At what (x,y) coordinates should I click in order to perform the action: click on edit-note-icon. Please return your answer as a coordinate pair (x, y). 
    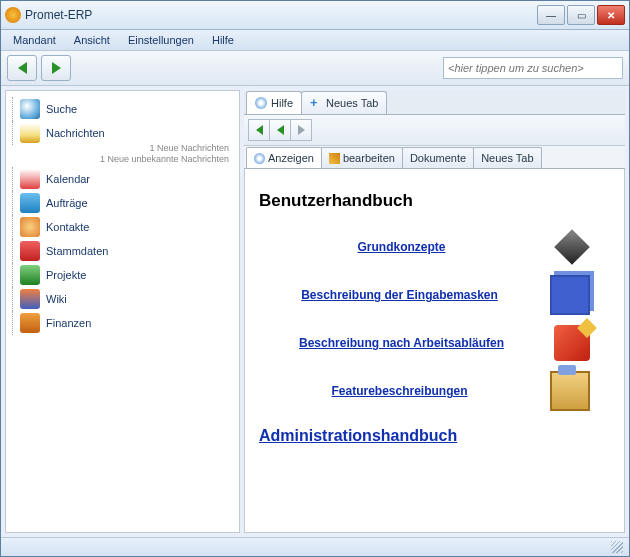
    Looking at the image, I should click on (572, 343).